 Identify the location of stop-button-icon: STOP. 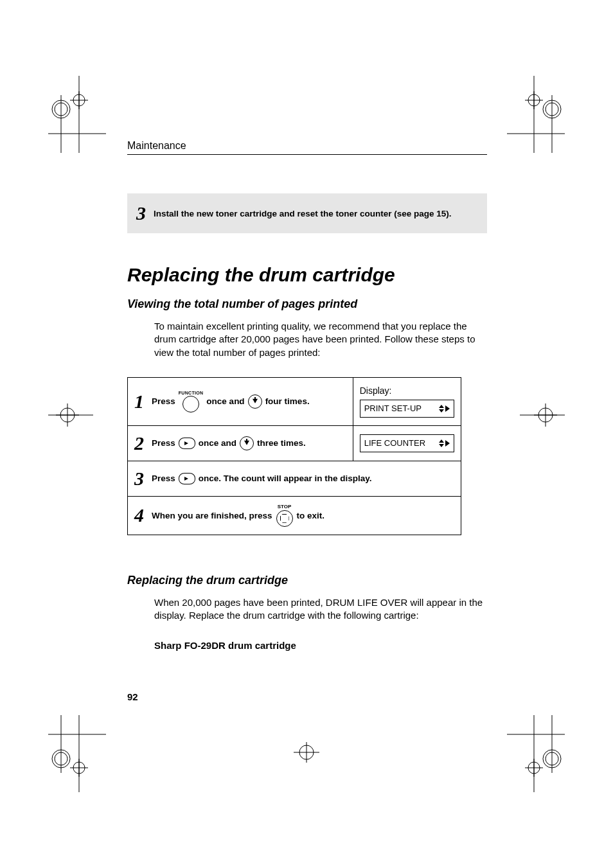
(285, 515).